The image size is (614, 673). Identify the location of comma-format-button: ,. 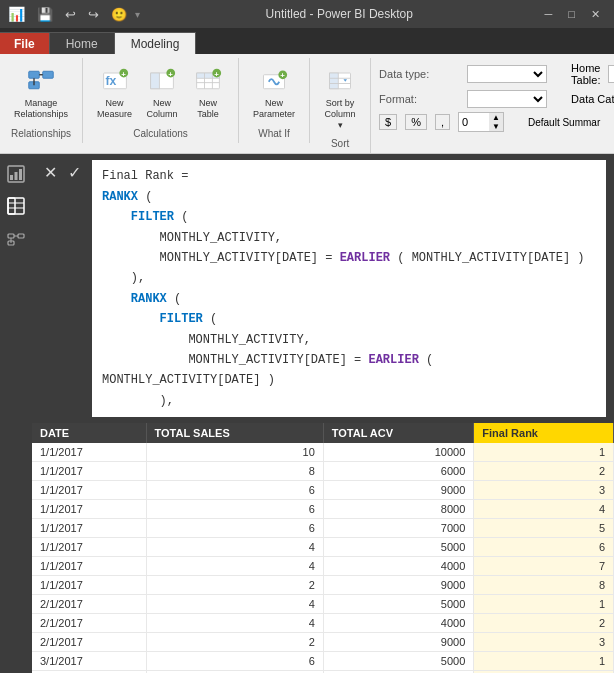
(442, 122).